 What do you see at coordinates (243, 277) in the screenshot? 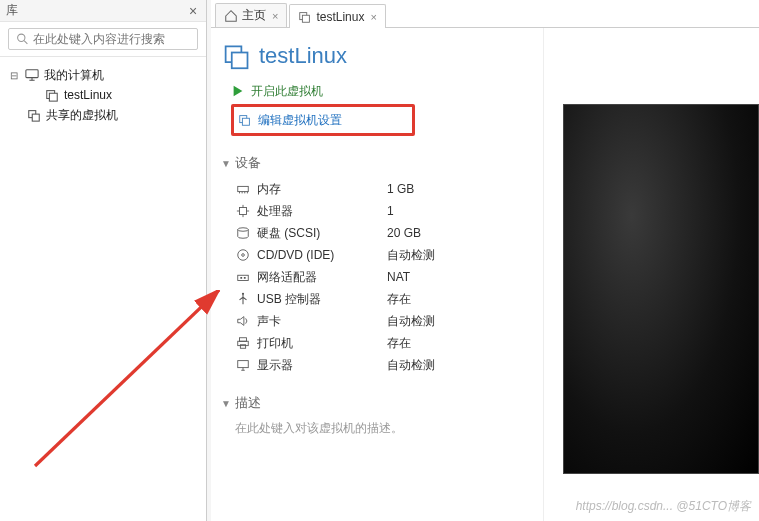
I see `network-icon` at bounding box center [243, 277].